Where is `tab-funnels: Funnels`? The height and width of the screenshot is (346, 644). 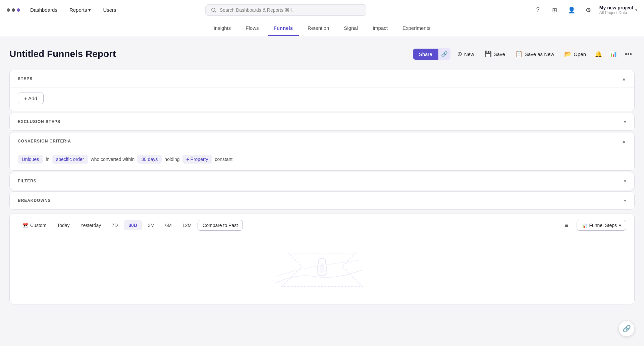
tab-funnels: Funnels is located at coordinates (283, 28).